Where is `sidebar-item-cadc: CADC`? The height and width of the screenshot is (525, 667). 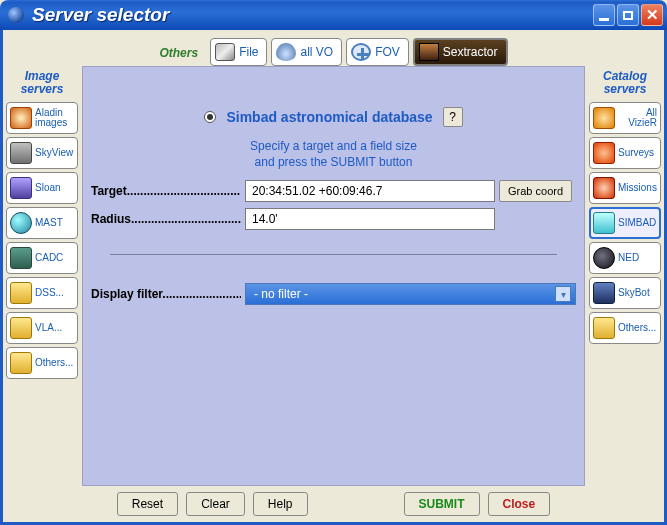
sidebar-item-cadc: CADC is located at coordinates (42, 258).